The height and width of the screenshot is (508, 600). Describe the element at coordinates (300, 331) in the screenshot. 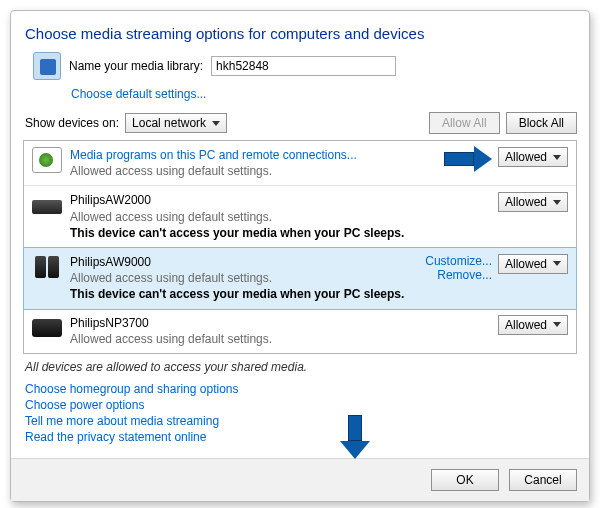

I see `device-row: PhilipsNP3700 Allowed access using defau…` at that location.